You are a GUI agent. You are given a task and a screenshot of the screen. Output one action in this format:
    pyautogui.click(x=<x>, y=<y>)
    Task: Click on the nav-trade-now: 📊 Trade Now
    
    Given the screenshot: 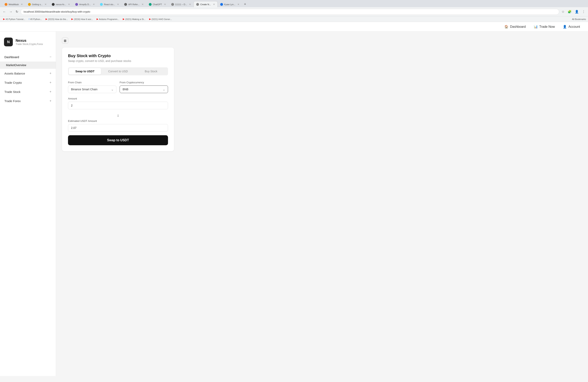 What is the action you would take?
    pyautogui.click(x=545, y=27)
    